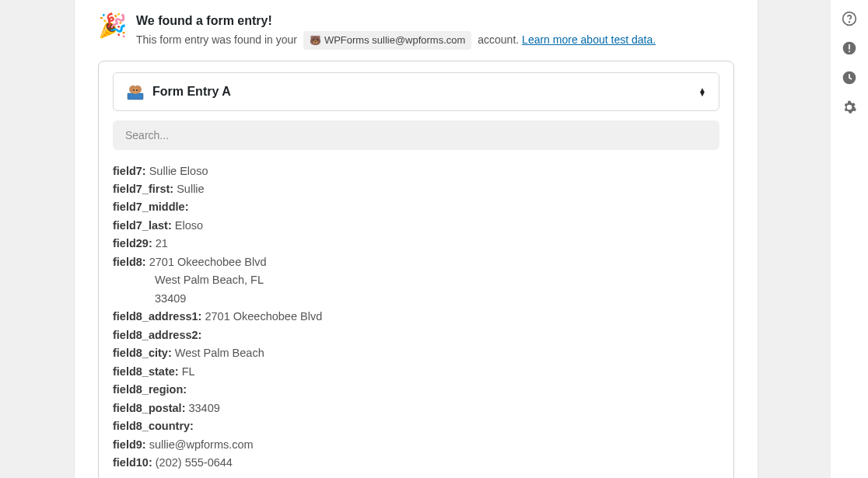 This screenshot has height=478, width=868. What do you see at coordinates (589, 40) in the screenshot?
I see `learn-more-link: Learn more about test data.` at bounding box center [589, 40].